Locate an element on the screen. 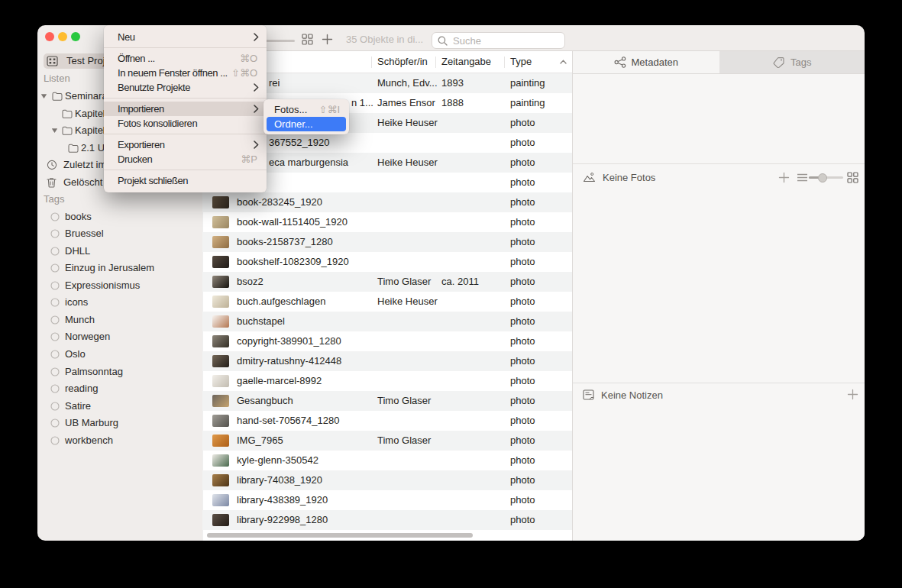 The width and height of the screenshot is (902, 588). tag-item-workbench: workbench is located at coordinates (120, 441).